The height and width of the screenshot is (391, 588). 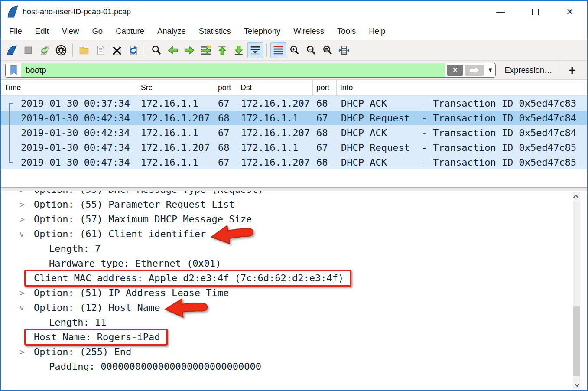 I want to click on expression-button: Expression…, so click(x=528, y=70).